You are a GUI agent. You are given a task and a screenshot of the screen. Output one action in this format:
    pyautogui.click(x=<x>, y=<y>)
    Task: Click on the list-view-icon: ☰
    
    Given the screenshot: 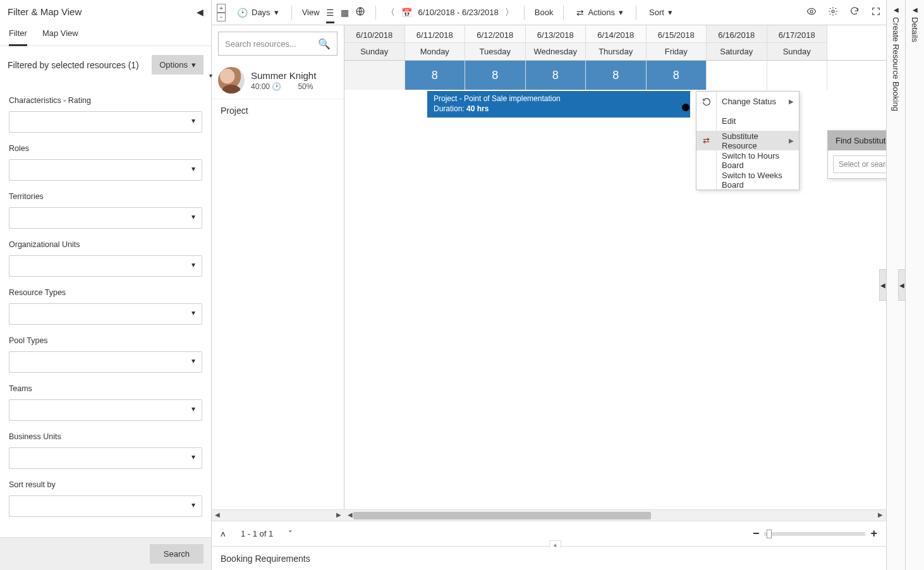 What is the action you would take?
    pyautogui.click(x=330, y=15)
    